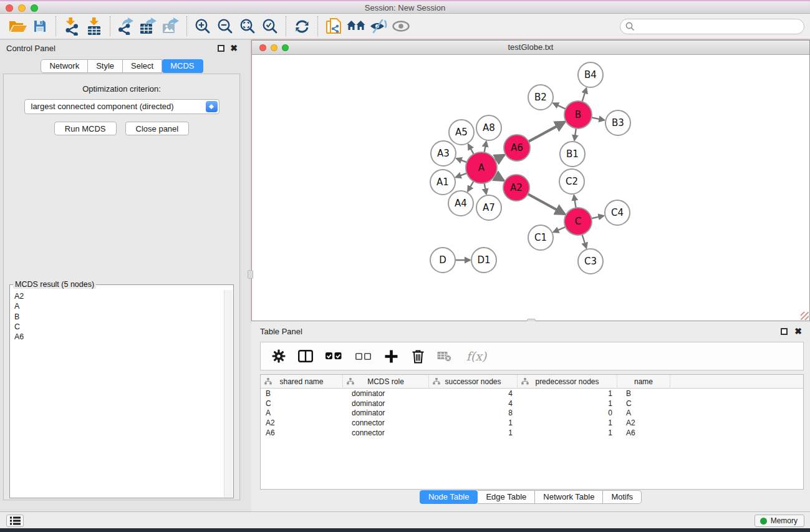 Image resolution: width=810 pixels, height=532 pixels. I want to click on close-network-button, so click(263, 47).